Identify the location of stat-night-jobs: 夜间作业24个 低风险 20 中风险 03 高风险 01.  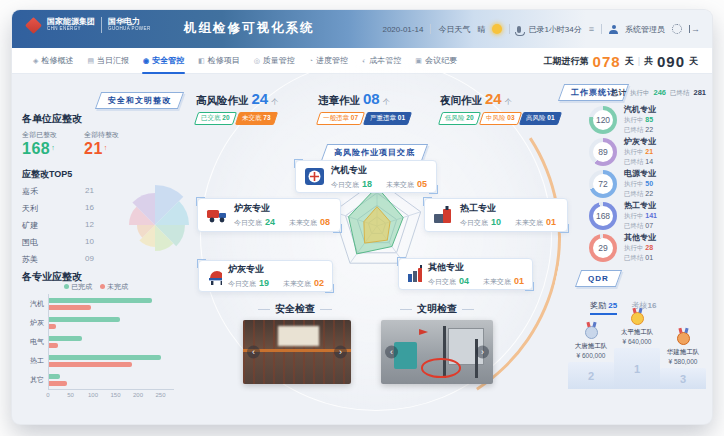
(502, 108).